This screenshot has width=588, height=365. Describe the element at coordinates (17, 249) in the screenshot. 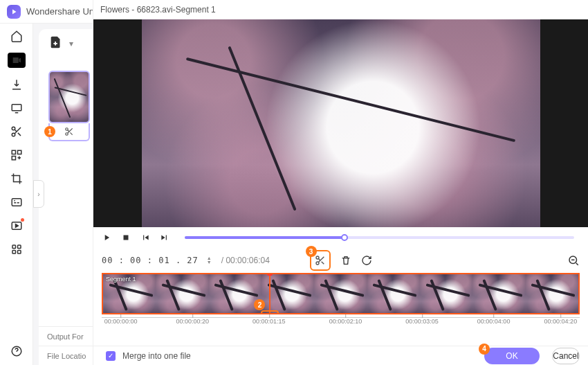

I see `apps-icon` at that location.